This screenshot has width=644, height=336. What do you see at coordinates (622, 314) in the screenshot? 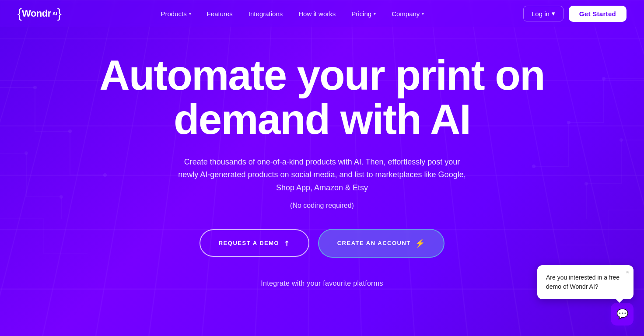
I see `chat-icon: 💬` at bounding box center [622, 314].